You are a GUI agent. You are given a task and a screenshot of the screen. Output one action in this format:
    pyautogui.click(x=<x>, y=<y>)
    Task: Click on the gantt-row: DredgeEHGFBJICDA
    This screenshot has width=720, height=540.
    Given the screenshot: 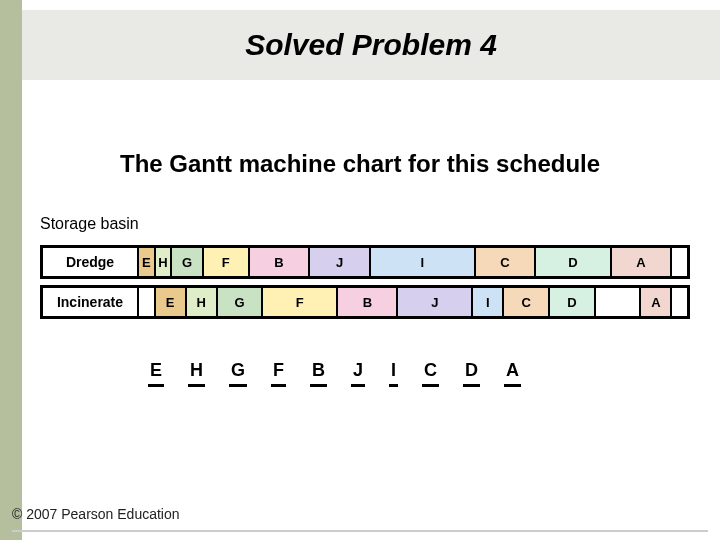 What is the action you would take?
    pyautogui.click(x=365, y=262)
    